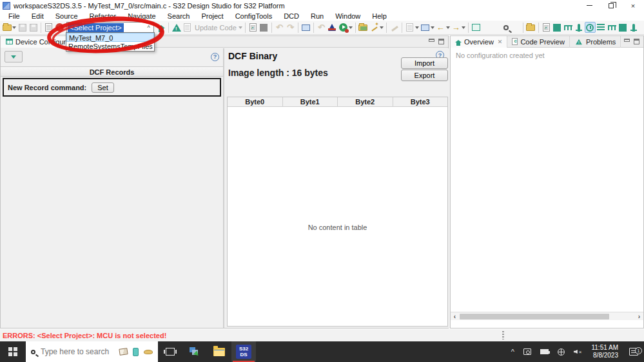 This screenshot has height=362, width=644. What do you see at coordinates (544, 352) in the screenshot?
I see `tray-battery-button` at bounding box center [544, 352].